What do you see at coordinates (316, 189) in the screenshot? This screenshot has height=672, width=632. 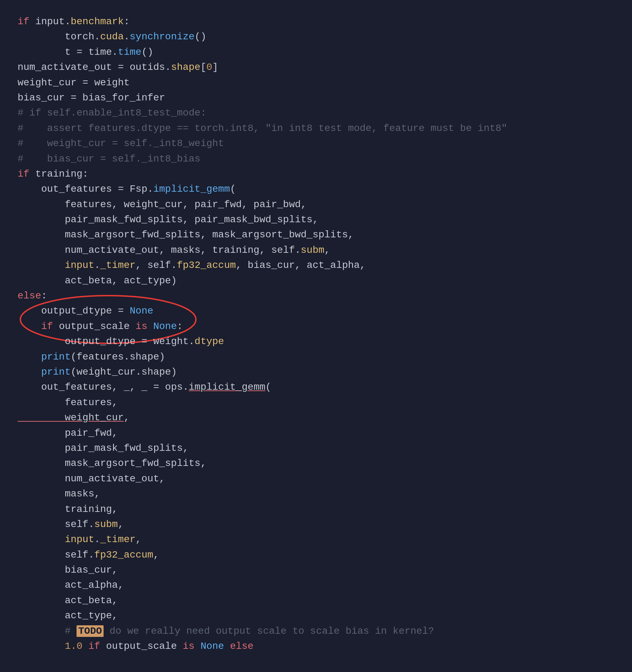 I see `code-line-12: out_features = Fsp.implicit_gemm(` at bounding box center [316, 189].